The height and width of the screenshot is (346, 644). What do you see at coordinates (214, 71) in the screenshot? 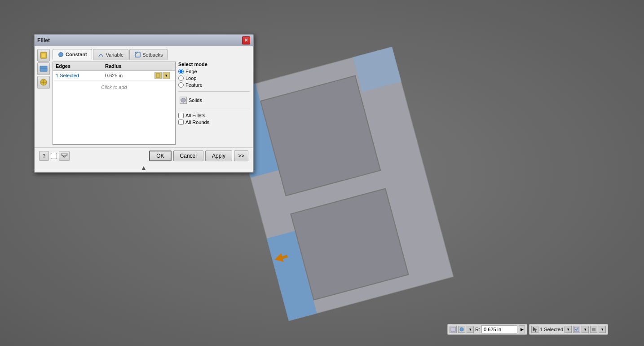
I see `radio-edge: Edge` at bounding box center [214, 71].